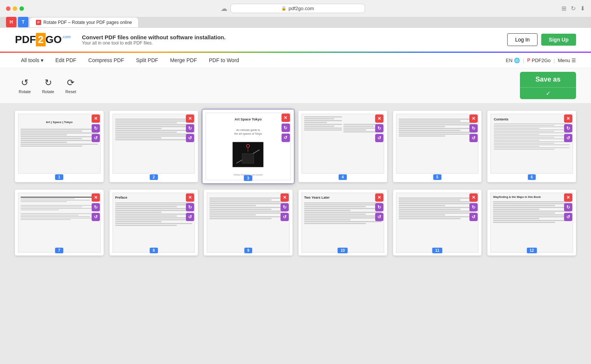 The height and width of the screenshot is (364, 591). What do you see at coordinates (548, 80) in the screenshot?
I see `save-as-label: Save as` at bounding box center [548, 80].